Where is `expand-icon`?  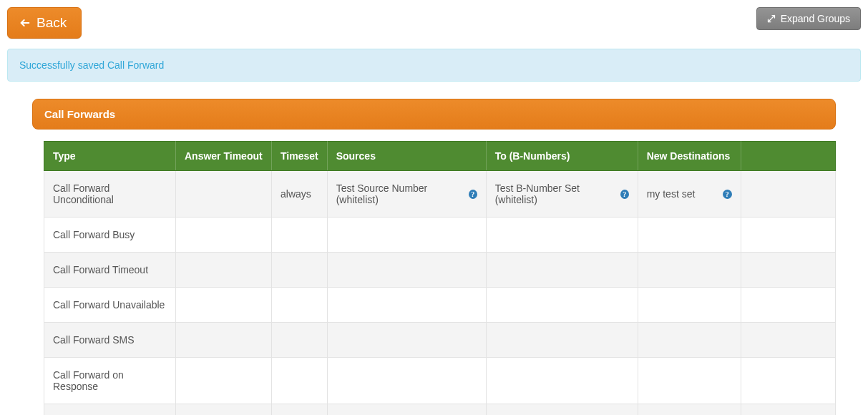
expand-icon is located at coordinates (771, 19).